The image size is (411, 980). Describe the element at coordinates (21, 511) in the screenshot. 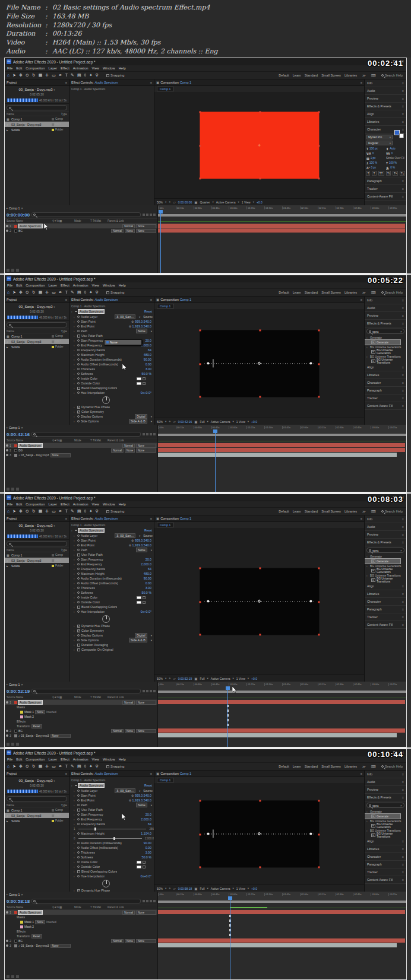

I see `tool-icon: ✥` at that location.